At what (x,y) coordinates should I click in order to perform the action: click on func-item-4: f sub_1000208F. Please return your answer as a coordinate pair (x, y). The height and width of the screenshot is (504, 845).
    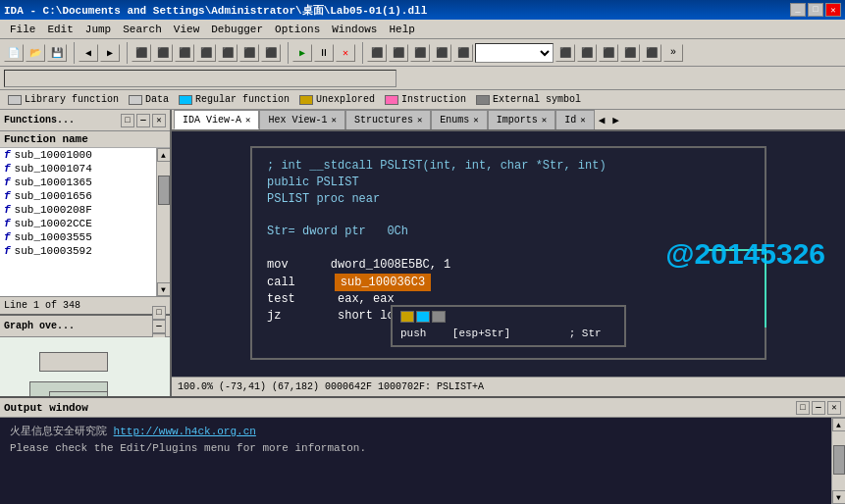
    Looking at the image, I should click on (79, 210).